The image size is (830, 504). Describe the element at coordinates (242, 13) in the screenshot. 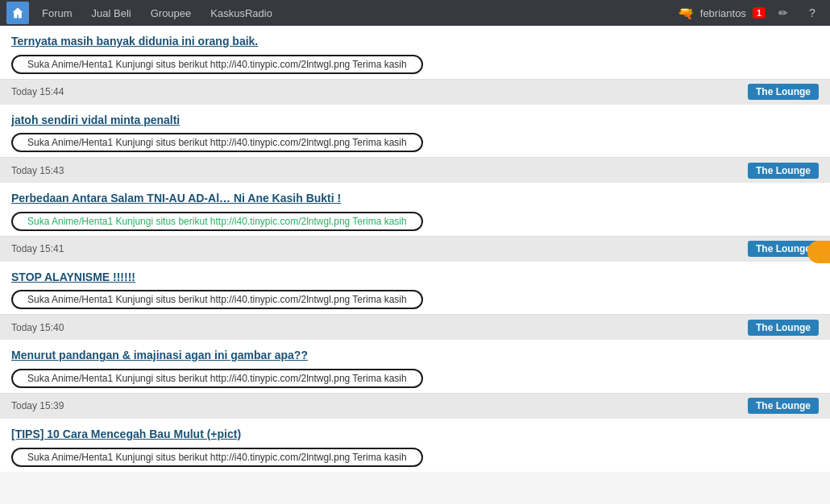

I see `nav-kaskusradio: KaskusRadio` at that location.